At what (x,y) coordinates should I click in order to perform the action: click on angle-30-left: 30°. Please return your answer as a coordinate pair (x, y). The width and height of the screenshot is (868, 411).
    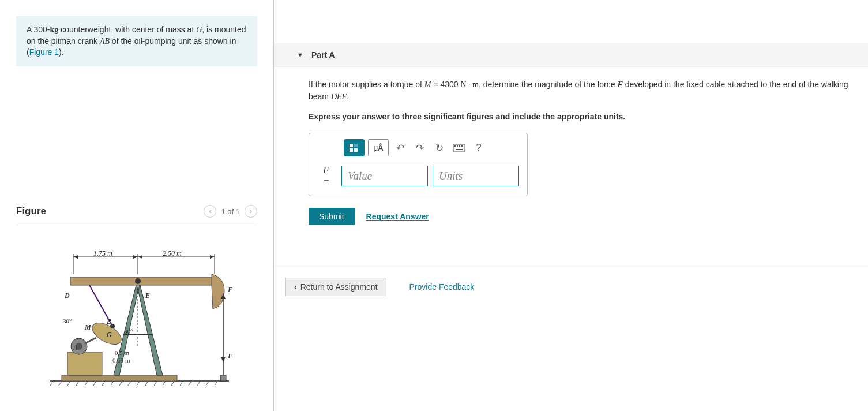
    Looking at the image, I should click on (67, 321).